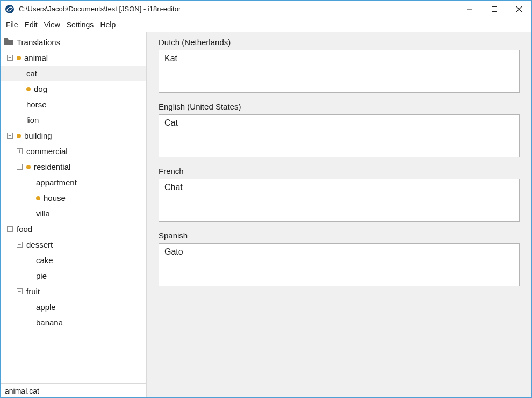 The width and height of the screenshot is (532, 398). I want to click on tree-label: dog, so click(41, 89).